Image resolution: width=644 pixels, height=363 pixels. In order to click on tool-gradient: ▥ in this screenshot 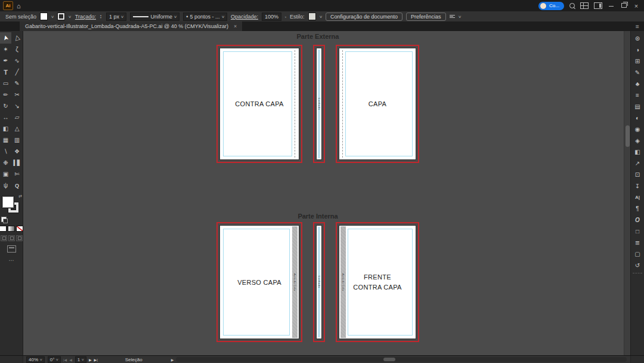, I will do `click(17, 140)`.